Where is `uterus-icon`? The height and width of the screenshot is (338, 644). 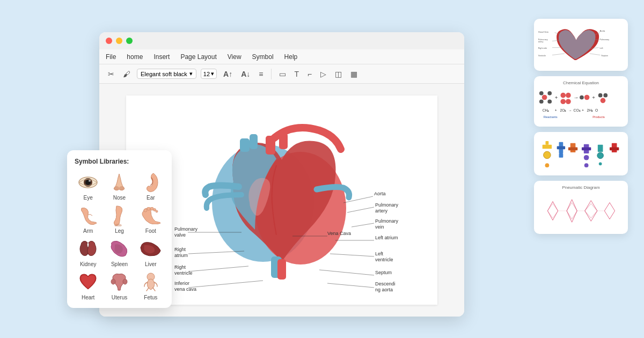 uterus-icon is located at coordinates (119, 282).